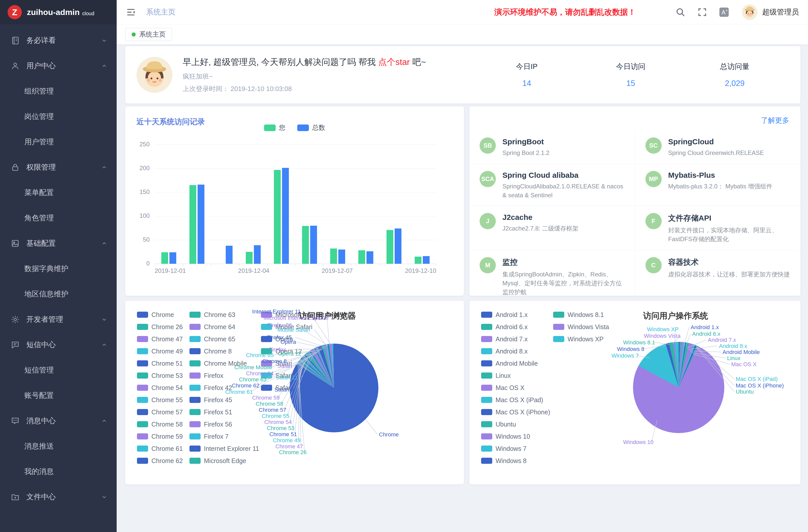  What do you see at coordinates (504, 315) in the screenshot?
I see `legend-item: Android 1.x` at bounding box center [504, 315].